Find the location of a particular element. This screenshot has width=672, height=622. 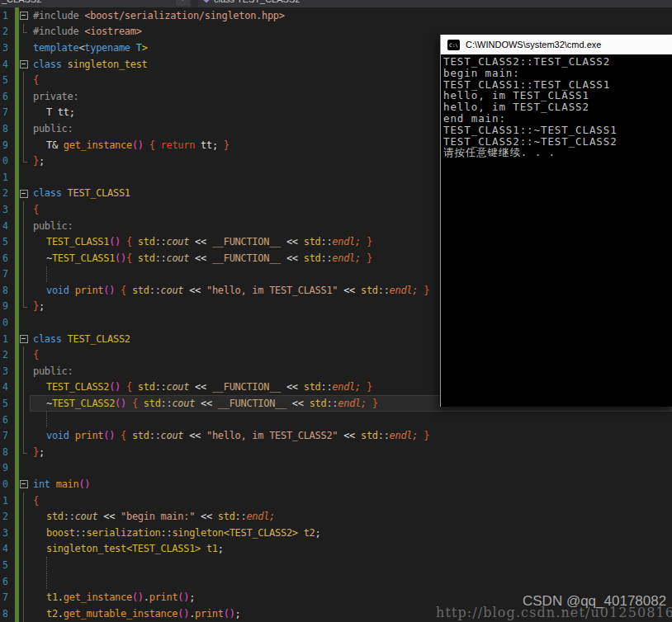

code-line-text: TEST_CLASS1() { std::cout << __FUNCTION_… is located at coordinates (201, 242).